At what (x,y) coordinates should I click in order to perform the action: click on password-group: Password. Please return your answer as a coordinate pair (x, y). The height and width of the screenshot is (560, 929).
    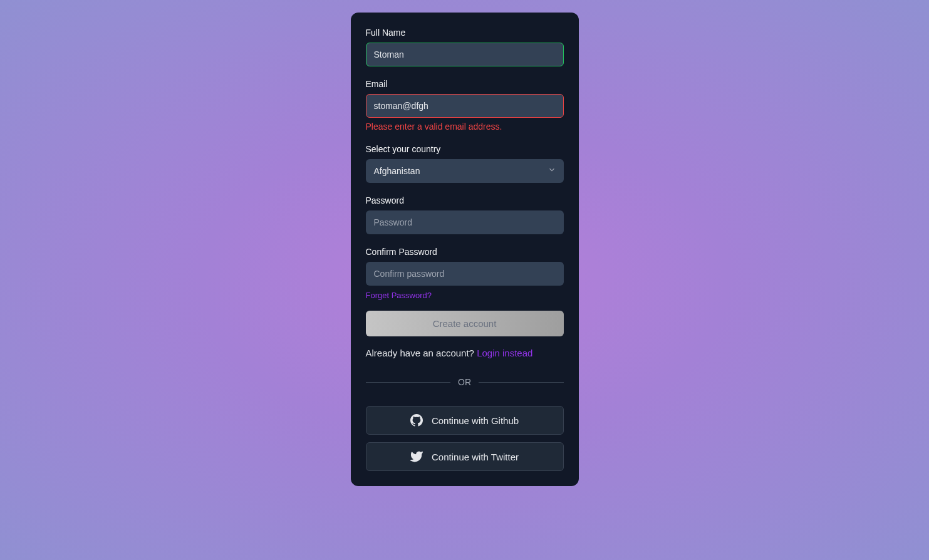
    Looking at the image, I should click on (465, 215).